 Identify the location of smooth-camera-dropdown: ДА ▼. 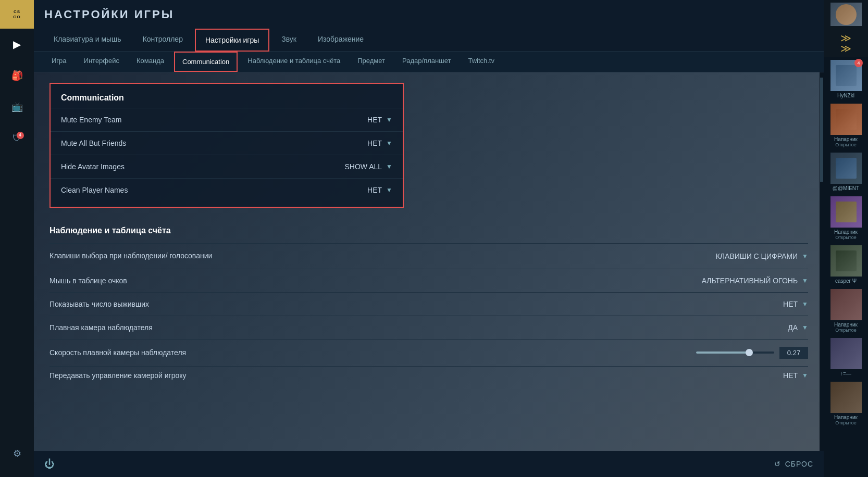
(798, 328).